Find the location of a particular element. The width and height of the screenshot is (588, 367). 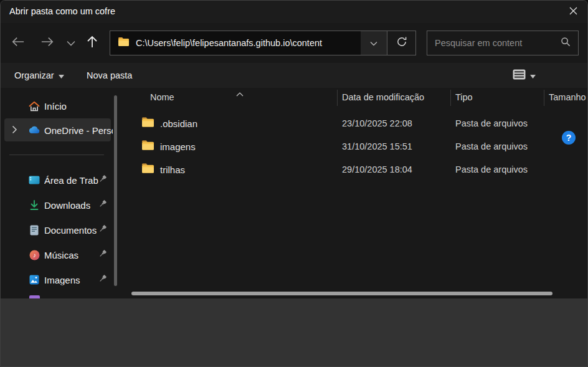

sidebar-item-label: Área de Trab is located at coordinates (71, 181).